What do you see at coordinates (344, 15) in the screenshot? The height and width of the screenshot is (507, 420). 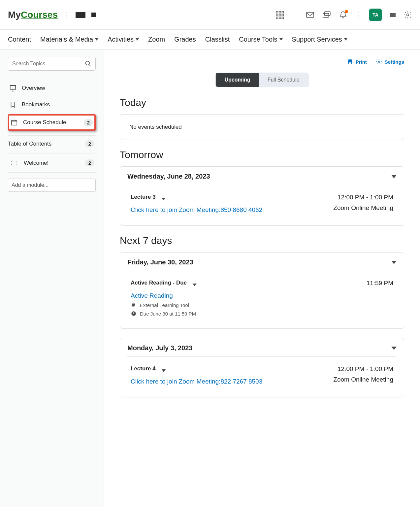 I see `header-right: ⋮ ⋮ TA` at bounding box center [344, 15].